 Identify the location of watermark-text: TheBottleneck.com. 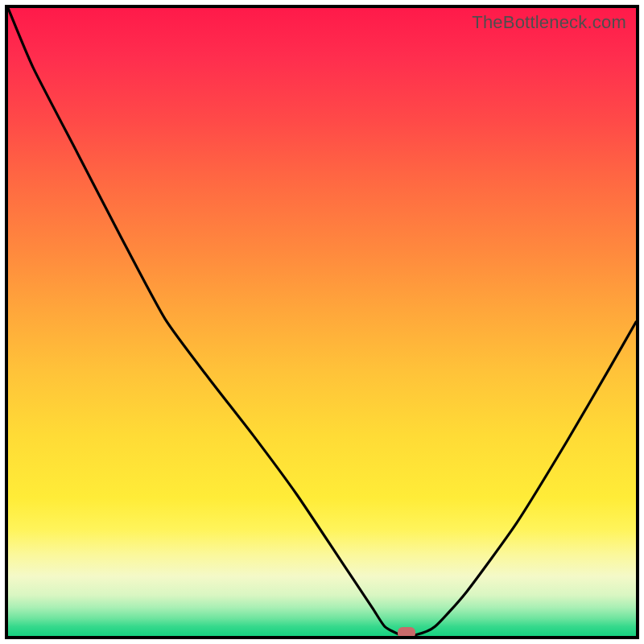
(549, 23).